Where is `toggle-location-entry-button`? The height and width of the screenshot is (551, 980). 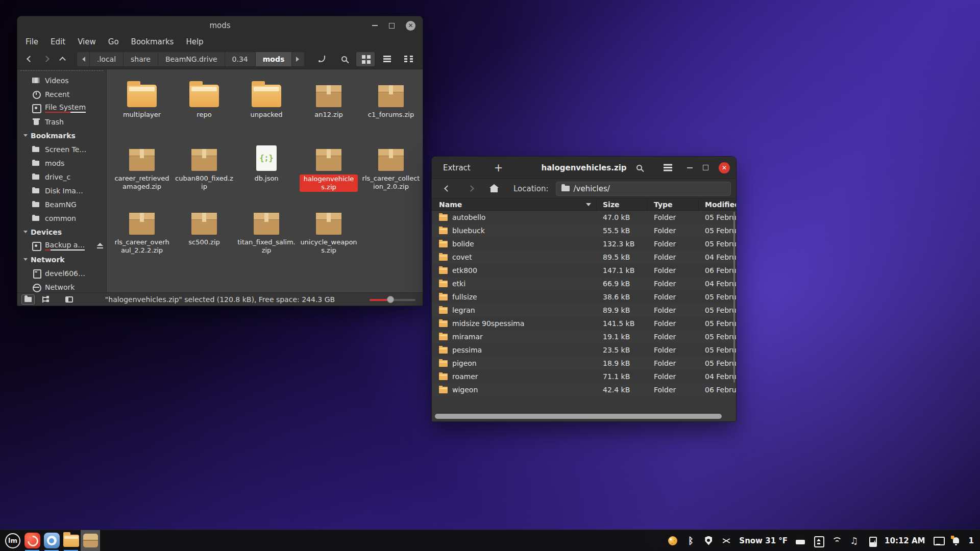
toggle-location-entry-button is located at coordinates (323, 59).